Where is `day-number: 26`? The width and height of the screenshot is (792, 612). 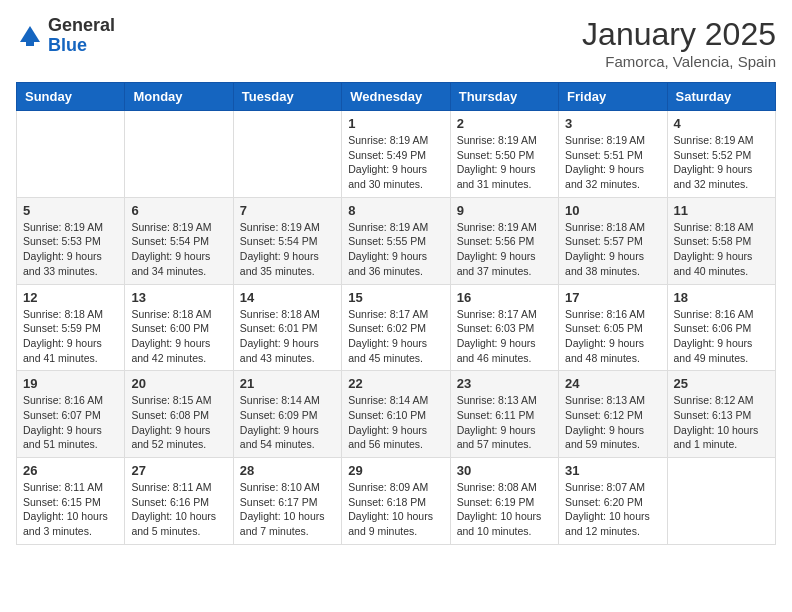
day-number: 26 is located at coordinates (70, 470).